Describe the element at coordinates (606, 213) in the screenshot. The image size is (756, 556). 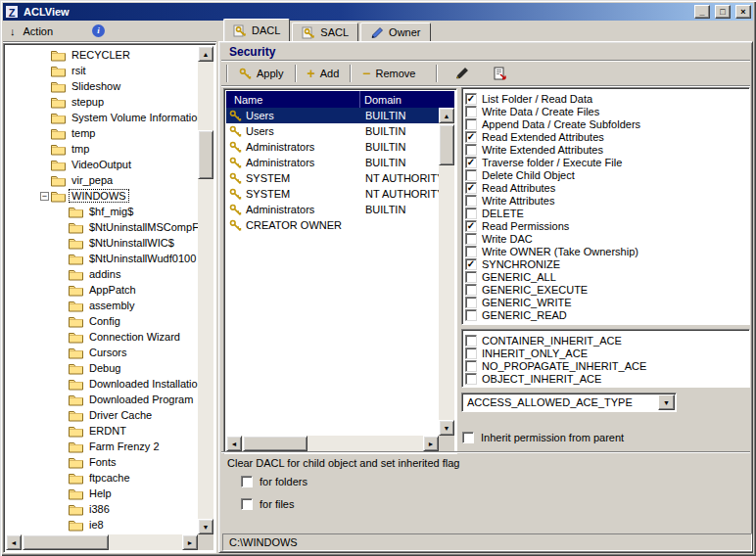
I see `permission-item: DELETE` at that location.